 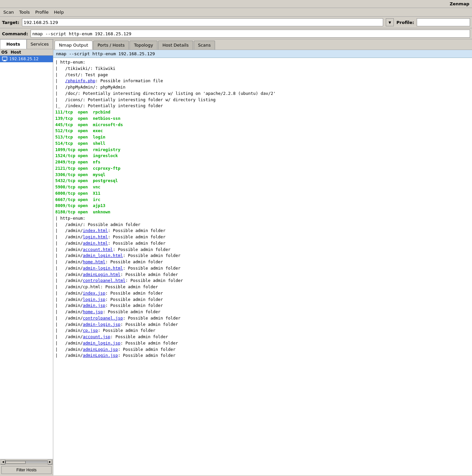 What do you see at coordinates (15, 34) in the screenshot?
I see `command-label: Command:` at bounding box center [15, 34].